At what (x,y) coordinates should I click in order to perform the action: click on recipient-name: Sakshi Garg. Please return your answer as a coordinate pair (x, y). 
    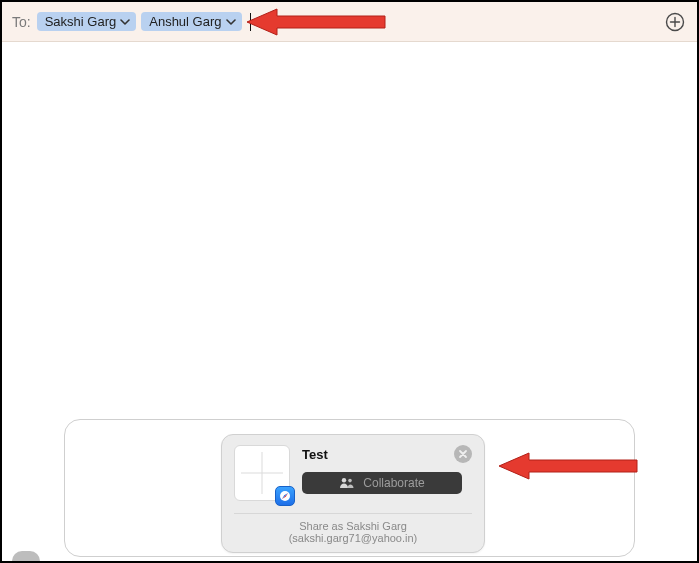
    Looking at the image, I should click on (81, 22).